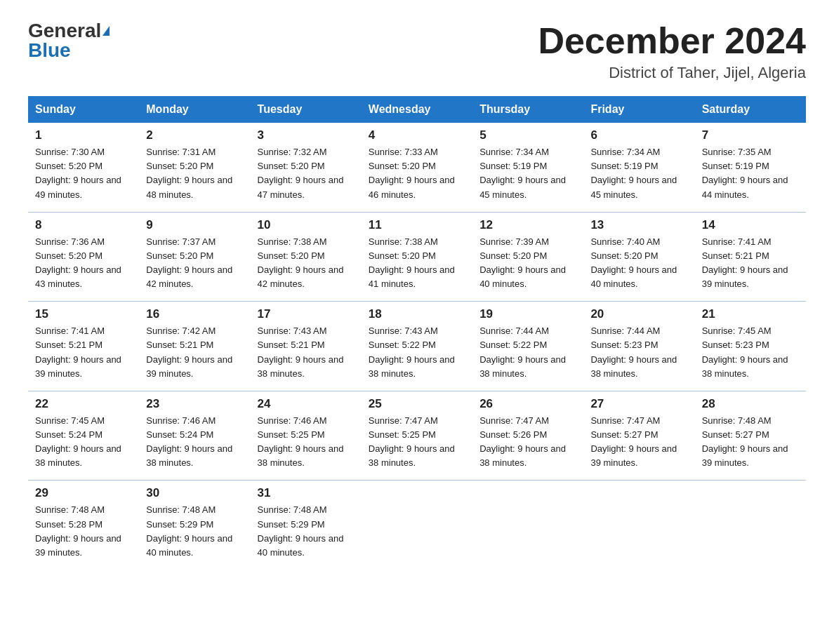 Image resolution: width=834 pixels, height=644 pixels. Describe the element at coordinates (84, 347) in the screenshot. I see `calendar-cell: 15 Sunrise: 7:41 AMSunset: 5:21 PMDaylig…` at that location.